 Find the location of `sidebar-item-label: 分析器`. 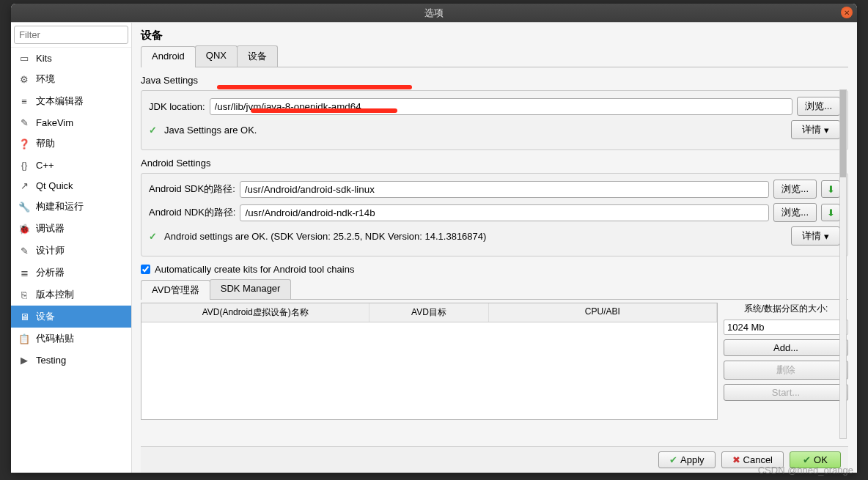

sidebar-item-label: 分析器 is located at coordinates (50, 273).